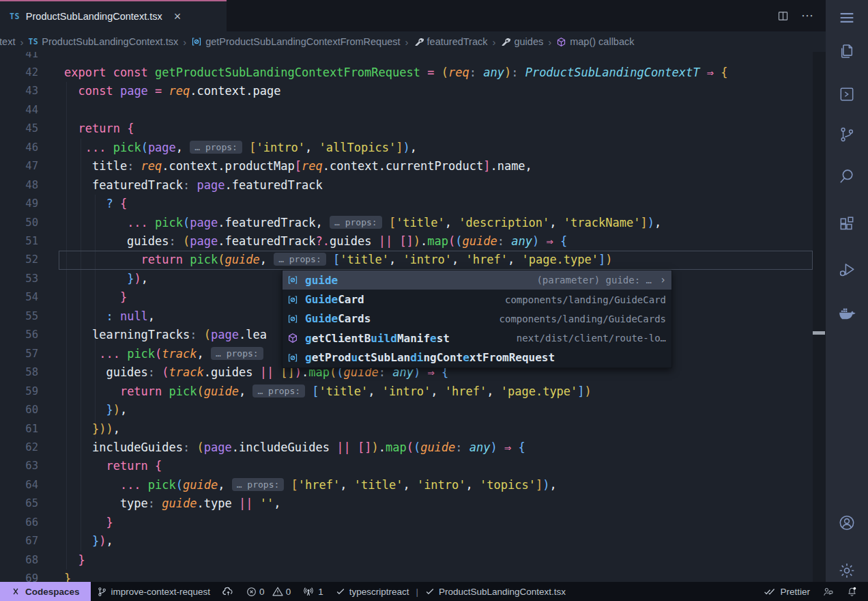 The image size is (868, 601). What do you see at coordinates (177, 16) in the screenshot?
I see `close-tab-icon: ×` at bounding box center [177, 16].